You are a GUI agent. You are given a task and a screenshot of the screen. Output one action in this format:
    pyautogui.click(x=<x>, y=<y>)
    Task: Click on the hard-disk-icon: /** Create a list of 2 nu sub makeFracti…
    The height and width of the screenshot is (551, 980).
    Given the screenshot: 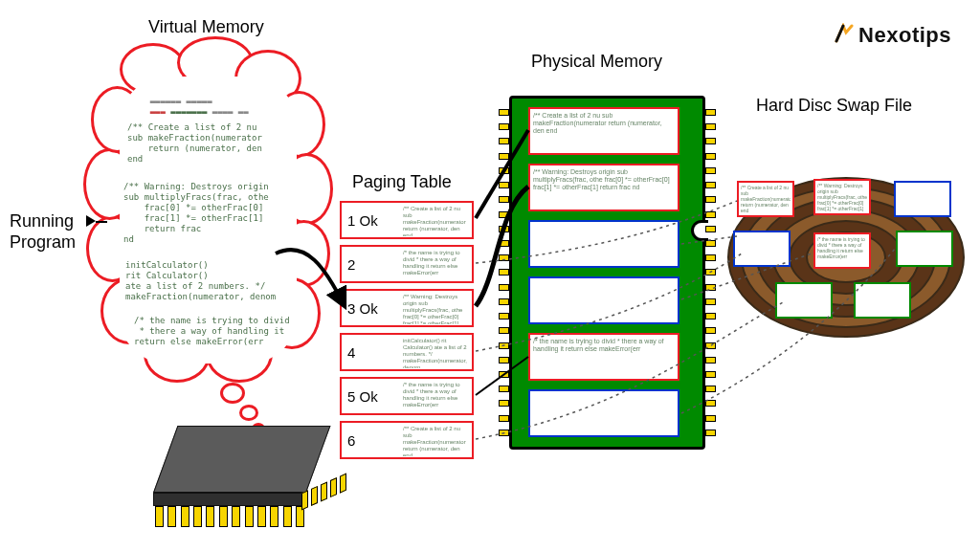 What is the action you would take?
    pyautogui.click(x=846, y=258)
    